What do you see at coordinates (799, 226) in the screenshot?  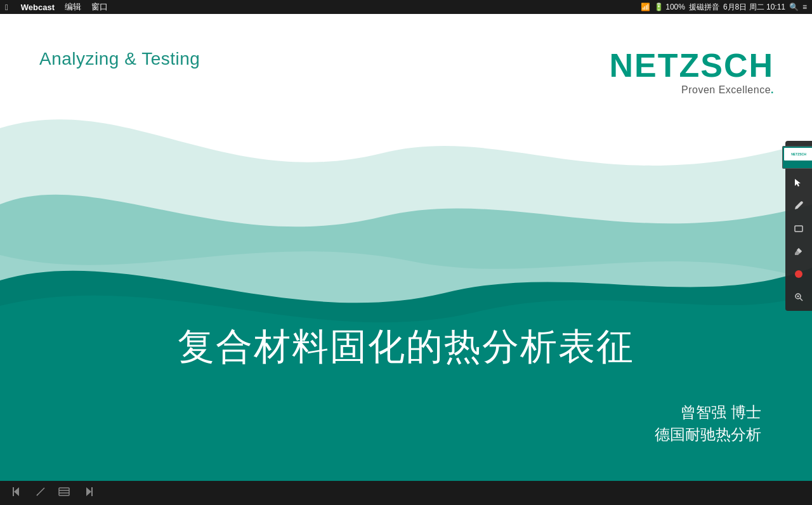 I see `tool-panel: NETZSCH` at bounding box center [799, 226].